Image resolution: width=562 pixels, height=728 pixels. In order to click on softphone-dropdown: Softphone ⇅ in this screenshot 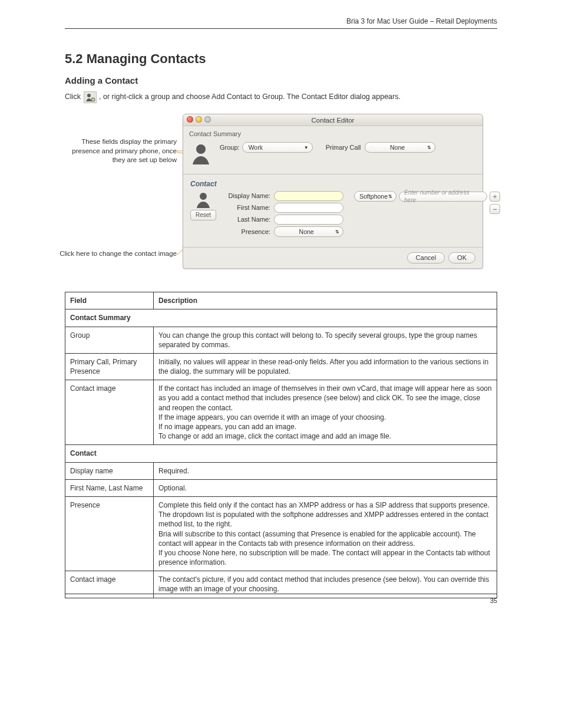, I will do `click(375, 196)`.